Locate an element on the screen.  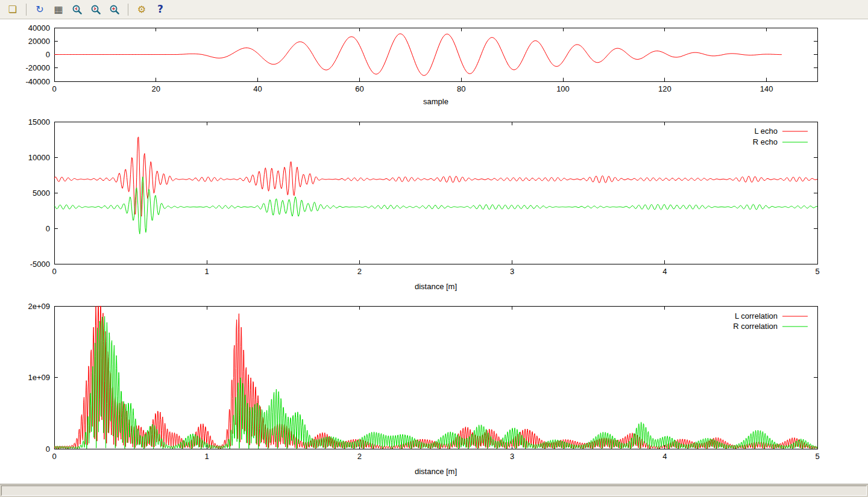
y-tick-label: 10000 is located at coordinates (39, 158).